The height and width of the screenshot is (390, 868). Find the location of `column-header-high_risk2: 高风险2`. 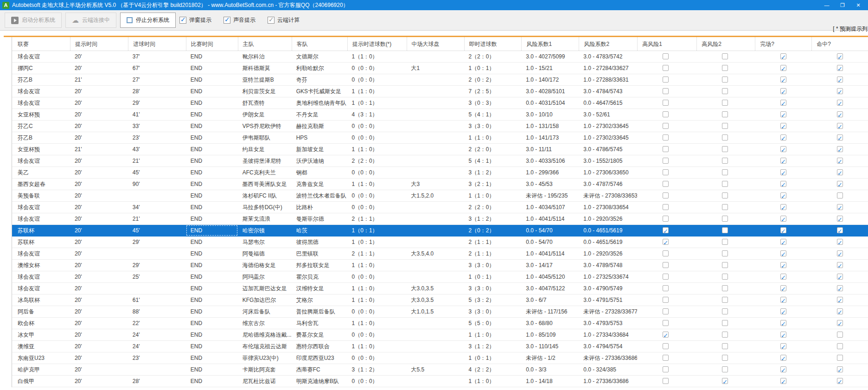

column-header-high_risk2: 高风险2 is located at coordinates (726, 44).